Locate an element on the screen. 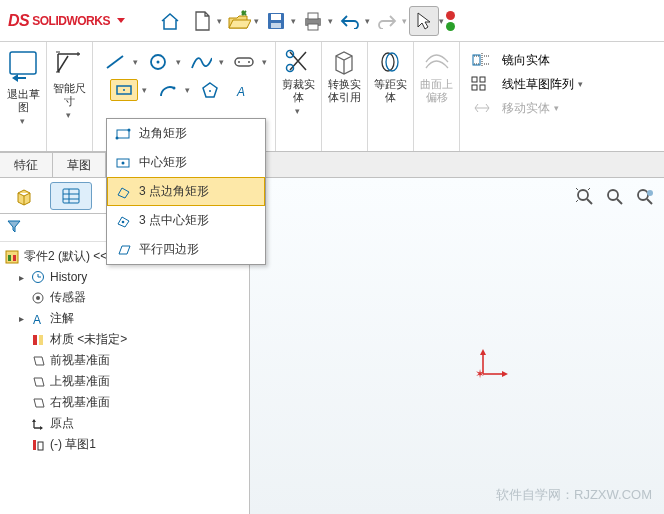 The image size is (664, 514). new-icon is located at coordinates (202, 21).